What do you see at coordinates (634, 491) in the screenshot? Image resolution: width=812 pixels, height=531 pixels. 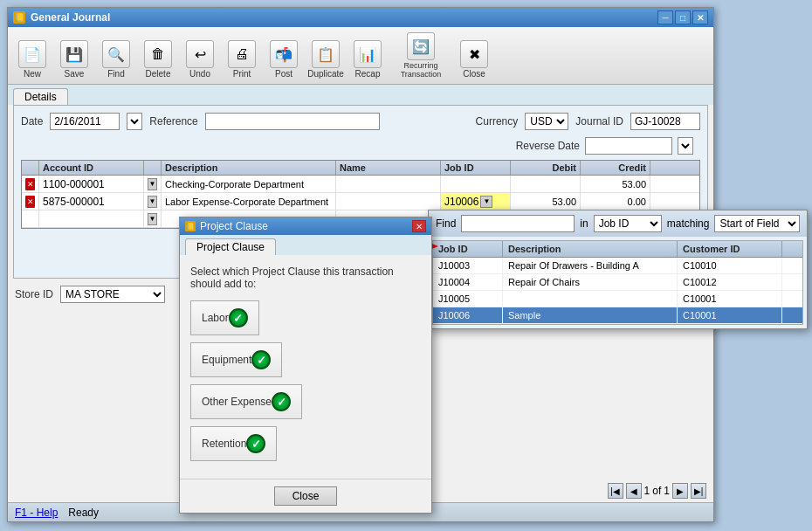 I see `prev-page-button: ◀` at bounding box center [634, 491].